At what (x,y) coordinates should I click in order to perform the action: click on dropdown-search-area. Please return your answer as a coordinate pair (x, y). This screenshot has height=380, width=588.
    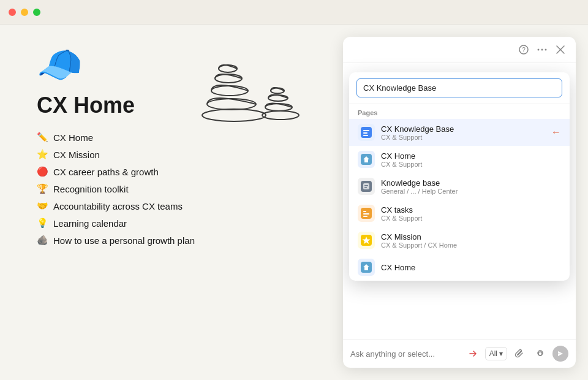
    Looking at the image, I should click on (459, 88).